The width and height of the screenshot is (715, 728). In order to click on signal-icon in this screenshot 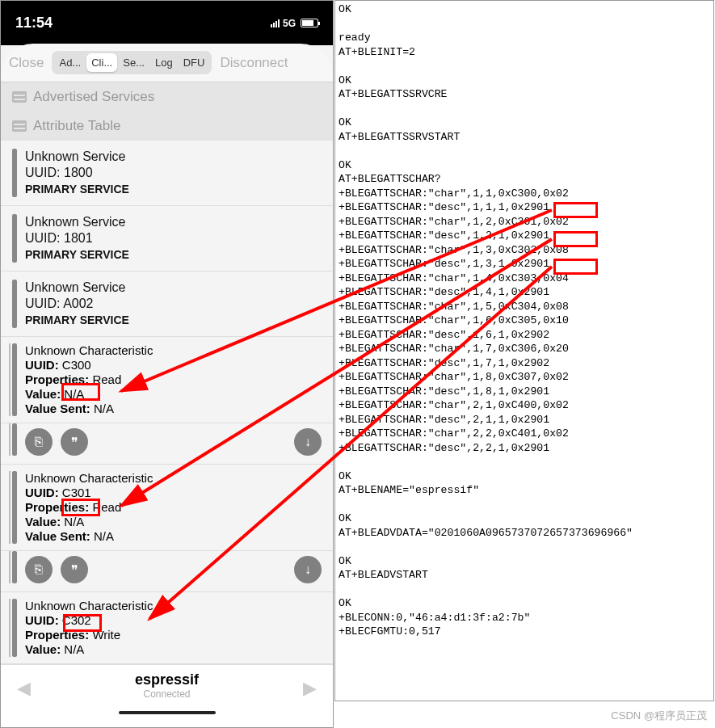, I will do `click(275, 23)`.